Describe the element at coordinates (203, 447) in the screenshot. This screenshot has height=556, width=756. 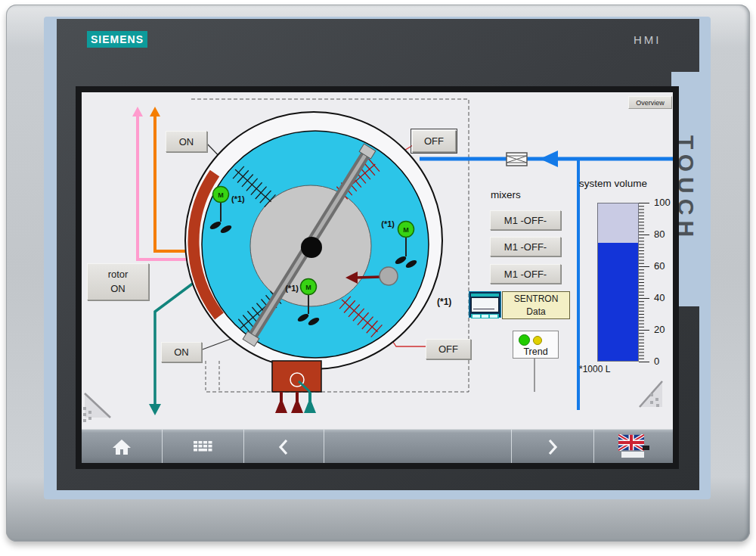
I see `keyboard-icon` at that location.